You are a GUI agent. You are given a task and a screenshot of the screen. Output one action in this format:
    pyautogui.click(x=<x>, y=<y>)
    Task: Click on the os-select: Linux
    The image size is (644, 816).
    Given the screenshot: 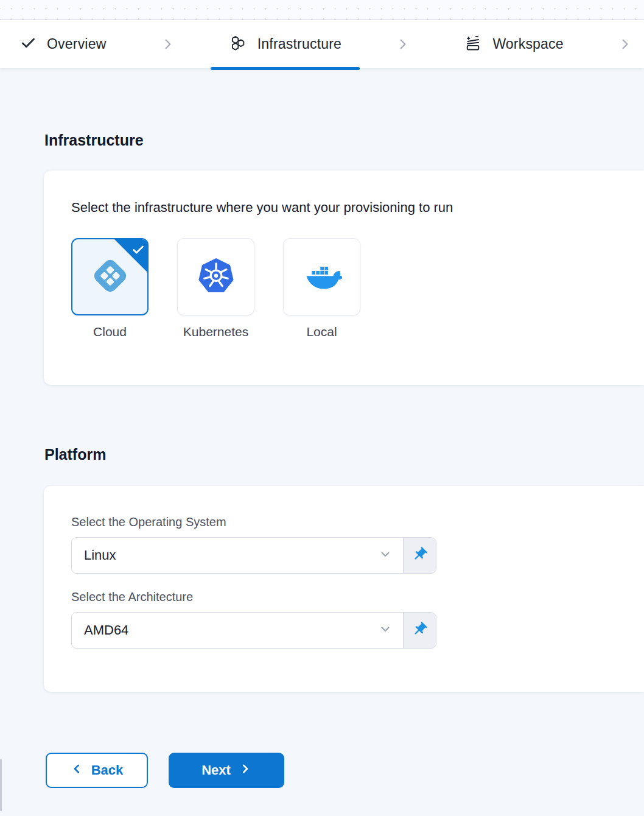 What is the action you would take?
    pyautogui.click(x=237, y=555)
    